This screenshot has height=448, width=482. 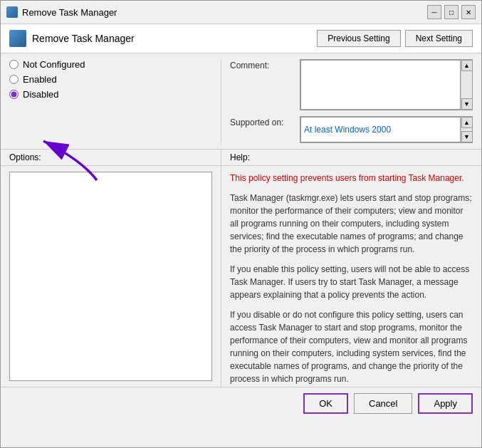 I want to click on supported-scroll-up: ▲, so click(x=467, y=123).